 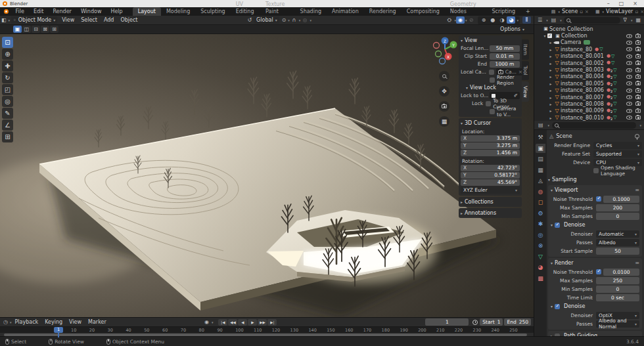 What do you see at coordinates (594, 125) in the screenshot?
I see `properties-search-input` at bounding box center [594, 125].